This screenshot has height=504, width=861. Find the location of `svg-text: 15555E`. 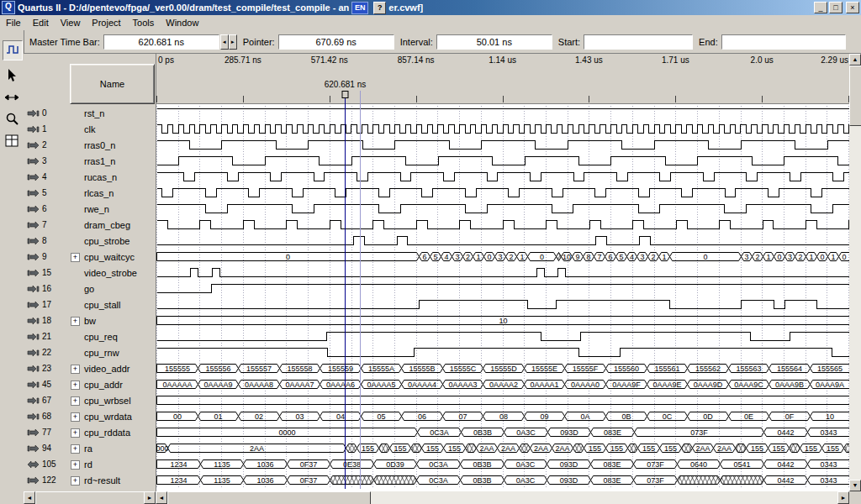

svg-text: 15555E is located at coordinates (545, 369).